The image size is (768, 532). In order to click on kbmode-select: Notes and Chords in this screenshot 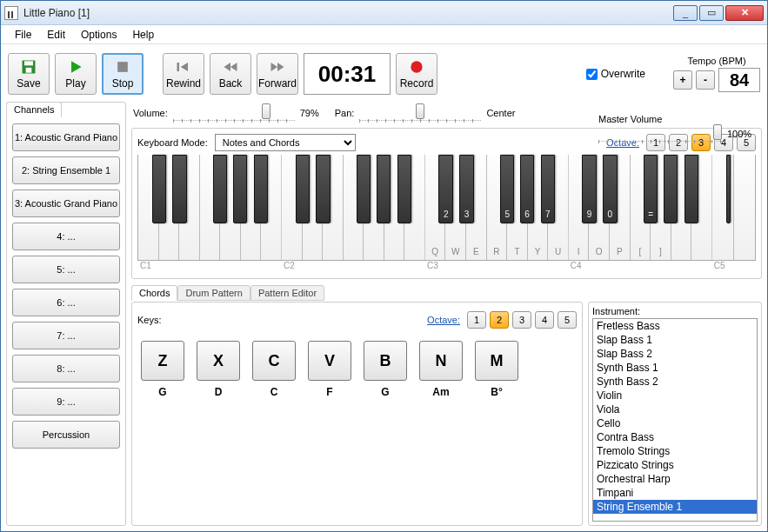, I will do `click(285, 143)`.